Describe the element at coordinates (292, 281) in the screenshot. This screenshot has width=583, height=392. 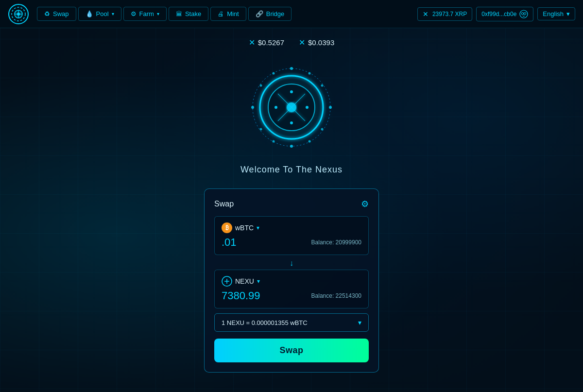
I see `swap-card: Swap ⚙ ₿ wBTC ▾ Balance: 20999900 ↓` at that location.